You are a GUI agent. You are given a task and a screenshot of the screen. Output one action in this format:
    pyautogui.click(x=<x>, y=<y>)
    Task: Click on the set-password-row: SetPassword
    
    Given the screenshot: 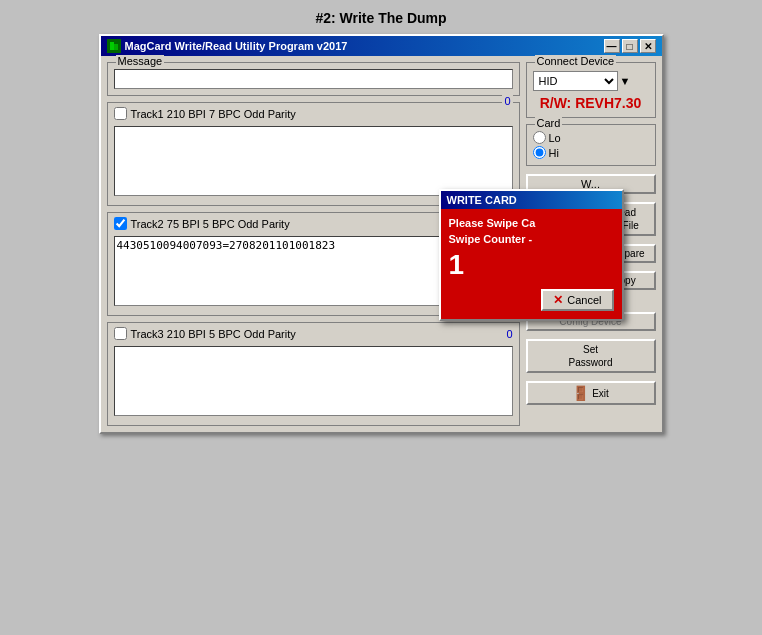 What is the action you would take?
    pyautogui.click(x=591, y=356)
    